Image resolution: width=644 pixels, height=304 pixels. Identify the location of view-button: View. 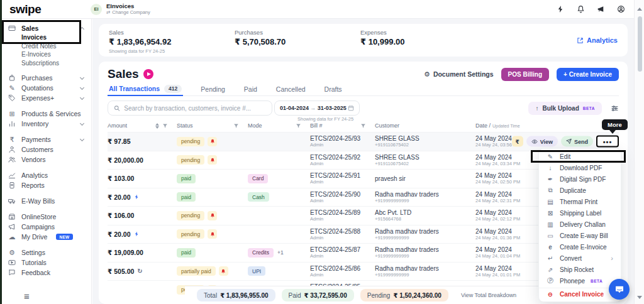
(542, 142).